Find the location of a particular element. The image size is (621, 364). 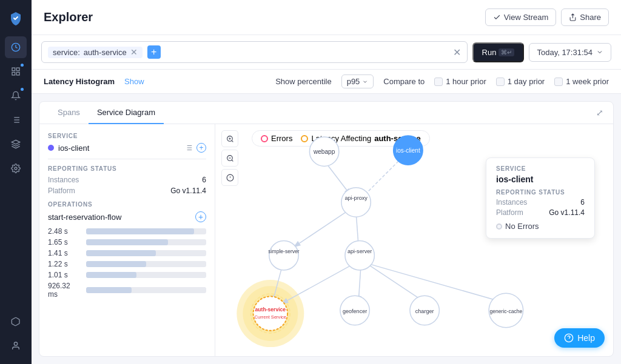

tab-spans: Spans is located at coordinates (69, 113).